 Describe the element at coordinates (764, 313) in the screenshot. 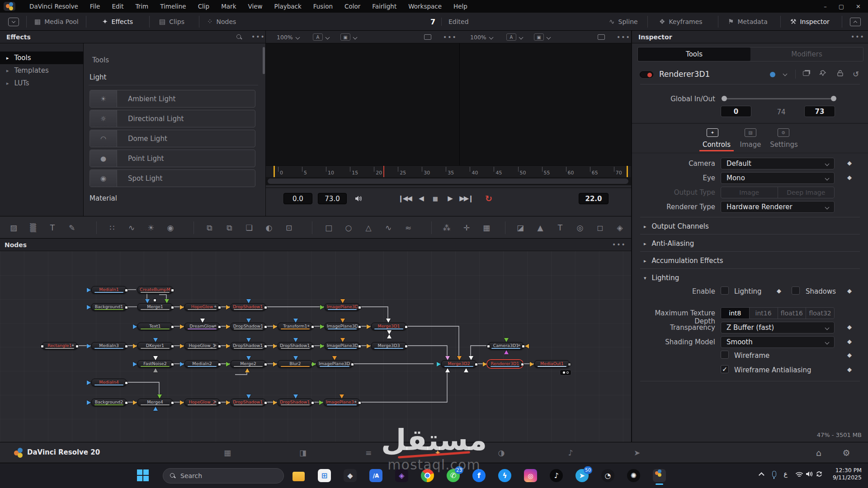

I see `max-texture-depth-int16: int16` at that location.